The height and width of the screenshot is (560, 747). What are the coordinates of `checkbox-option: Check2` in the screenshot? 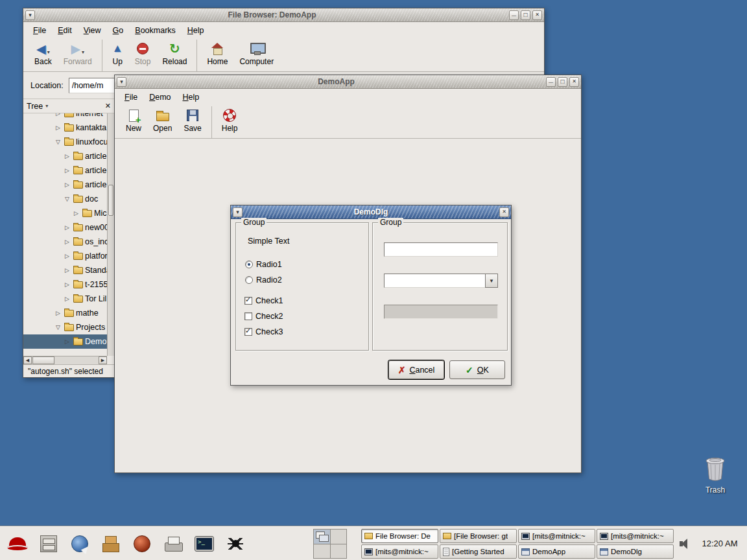 It's located at (263, 316).